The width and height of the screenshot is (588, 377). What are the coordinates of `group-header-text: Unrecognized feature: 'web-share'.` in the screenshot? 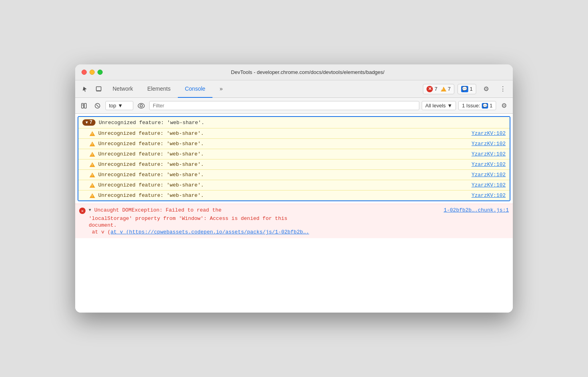 It's located at (151, 122).